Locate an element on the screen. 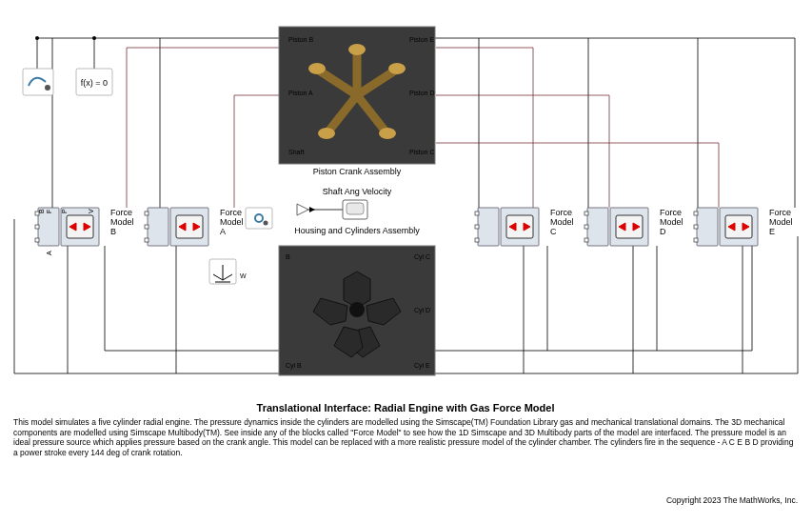 This screenshot has height=524, width=812. fm-c-l3: C is located at coordinates (554, 232).